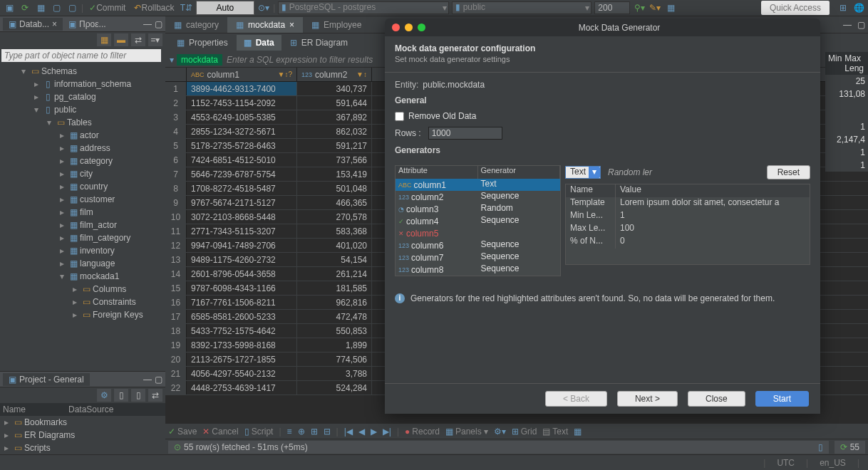  Describe the element at coordinates (795, 8) in the screenshot. I see `quick-access-button: Quick Access` at that location.